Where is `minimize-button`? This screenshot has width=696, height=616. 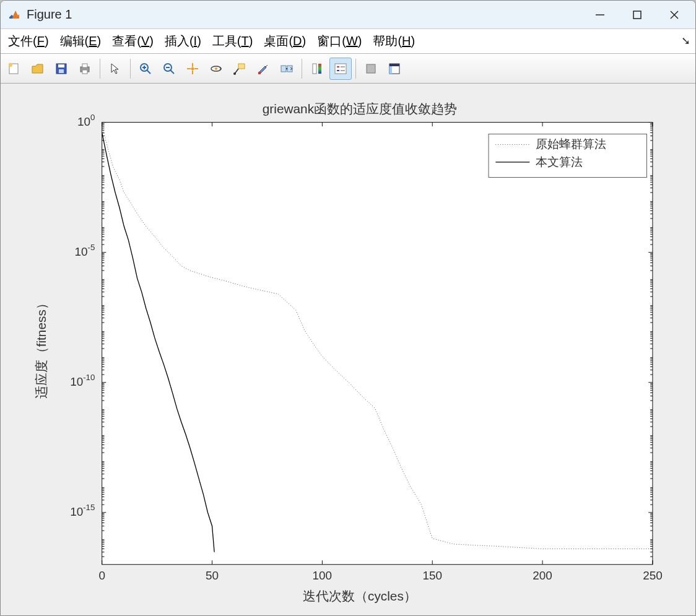
minimize-button is located at coordinates (600, 15).